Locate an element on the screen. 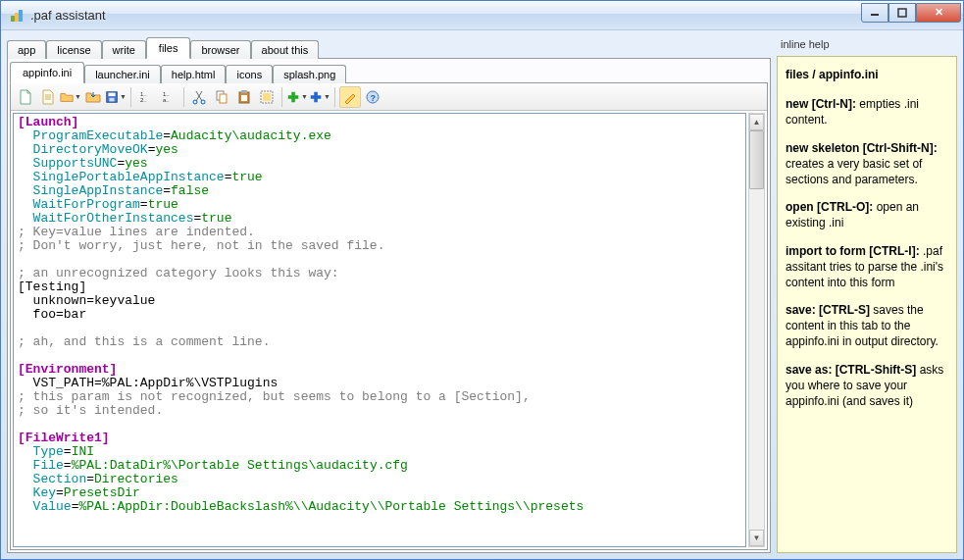 This screenshot has height=560, width=964. open-button: ▼ is located at coordinates (71, 97).